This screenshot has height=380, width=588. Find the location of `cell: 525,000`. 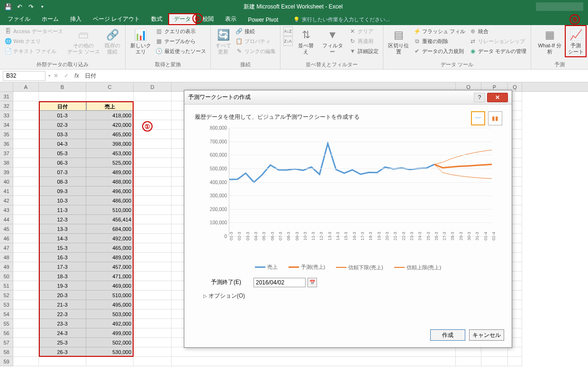

cell: 525,000 is located at coordinates (110, 163).